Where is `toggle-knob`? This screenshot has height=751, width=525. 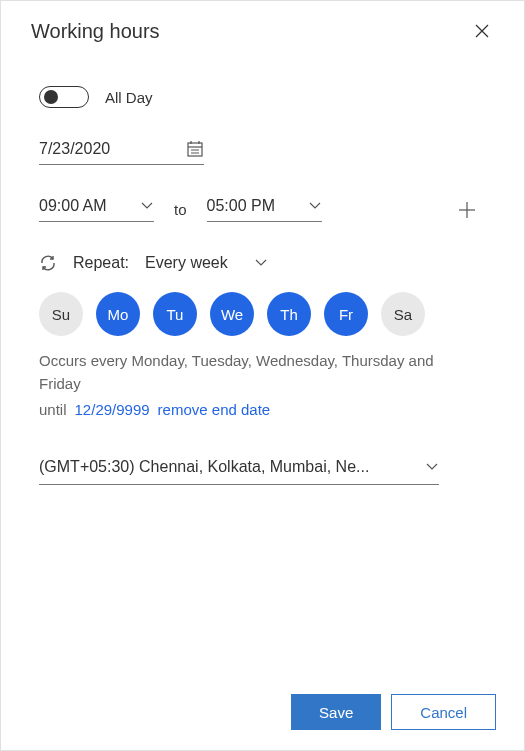 toggle-knob is located at coordinates (51, 97).